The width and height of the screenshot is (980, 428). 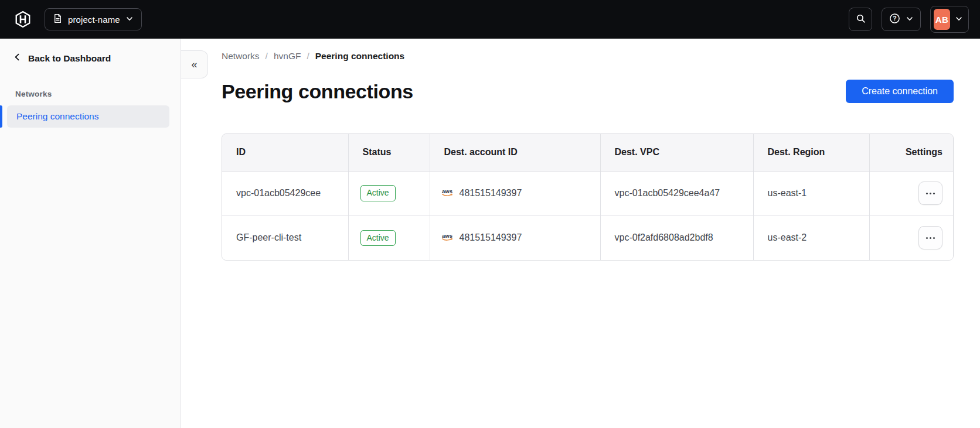 I want to click on collapse-double-chevron-icon: «, so click(x=194, y=64).